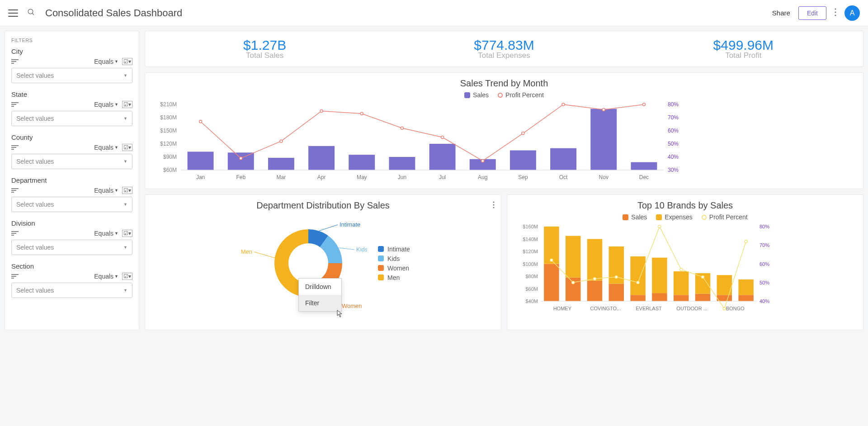  Describe the element at coordinates (644, 177) in the screenshot. I see `svg-text: Dec` at that location.